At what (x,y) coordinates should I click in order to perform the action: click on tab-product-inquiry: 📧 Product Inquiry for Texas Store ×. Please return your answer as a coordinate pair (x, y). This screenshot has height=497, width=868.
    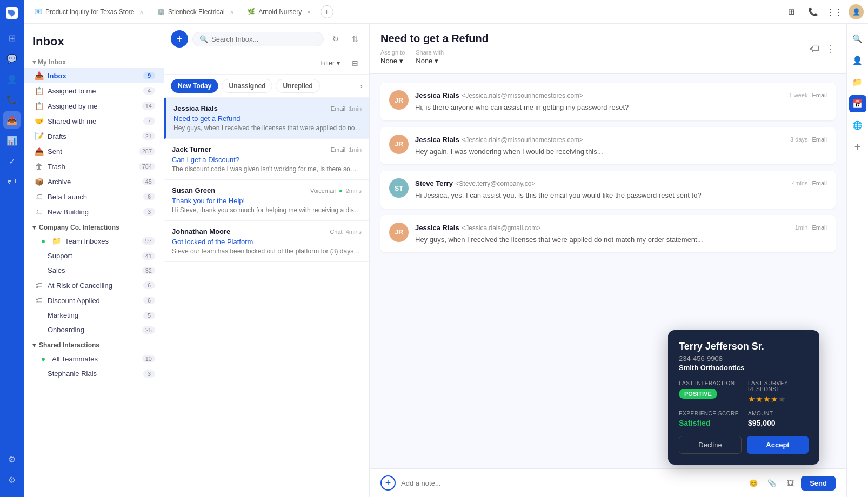
    Looking at the image, I should click on (89, 12).